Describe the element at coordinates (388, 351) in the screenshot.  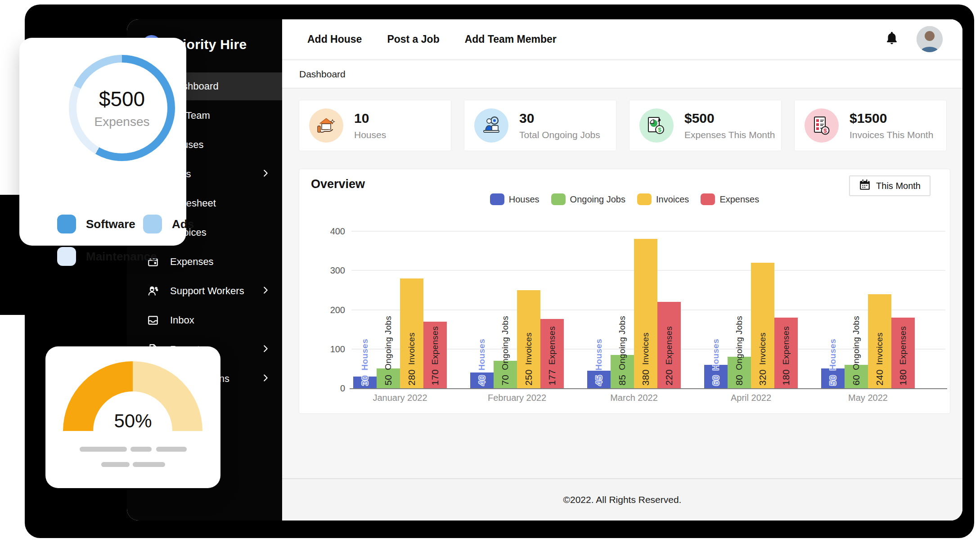
I see `bar-data-label: 50Ongoing Jobs` at that location.